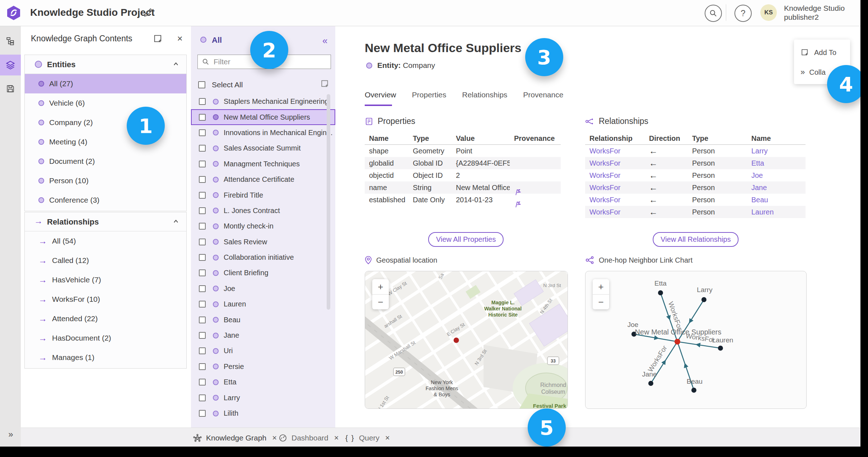 The height and width of the screenshot is (457, 868). I want to click on entity-instance-item: Uri, so click(263, 351).